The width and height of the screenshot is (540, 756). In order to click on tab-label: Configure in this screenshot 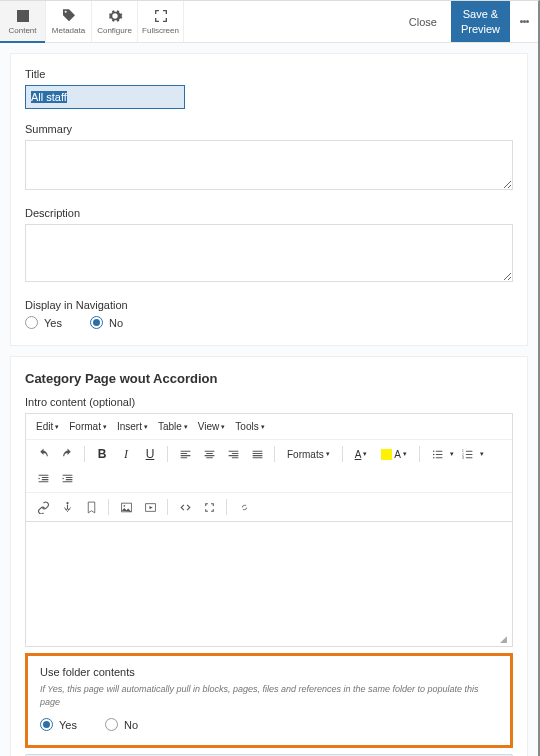, I will do `click(114, 30)`.